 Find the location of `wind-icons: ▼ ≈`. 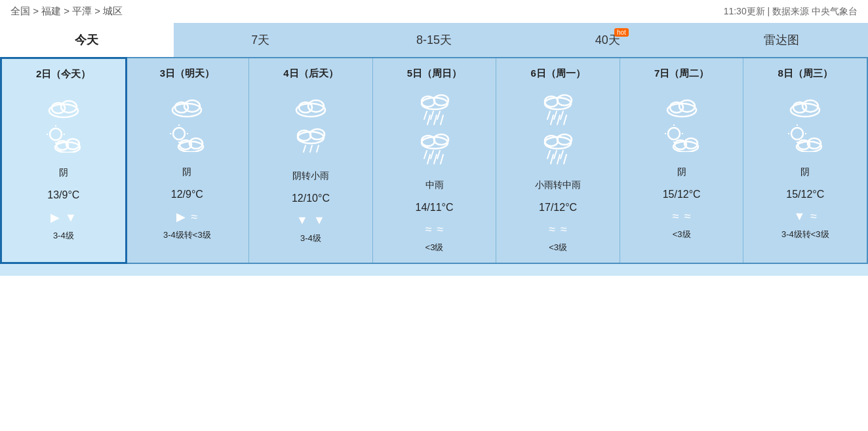

wind-icons: ▼ ≈ is located at coordinates (805, 216).